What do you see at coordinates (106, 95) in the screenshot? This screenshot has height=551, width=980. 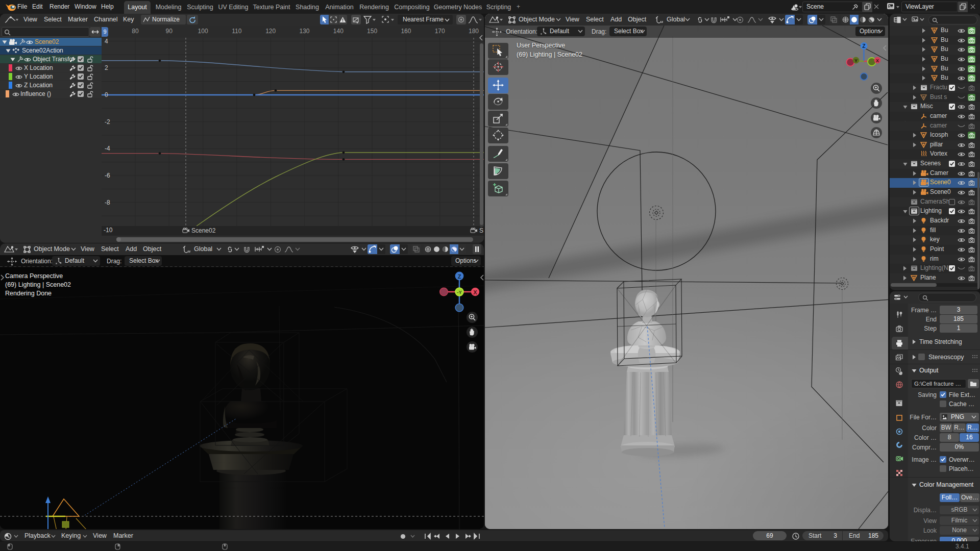 I see `svg-text: 0` at bounding box center [106, 95].